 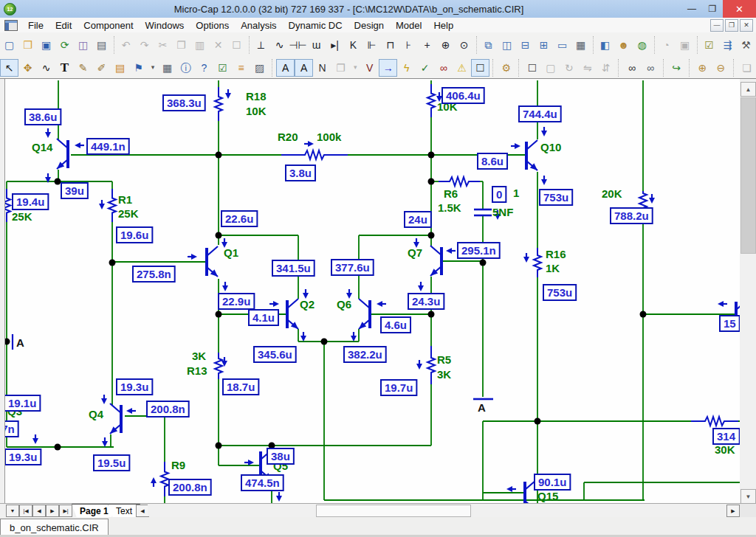 What do you see at coordinates (499, 195) in the screenshot?
I see `value-box-text: 0` at bounding box center [499, 195].